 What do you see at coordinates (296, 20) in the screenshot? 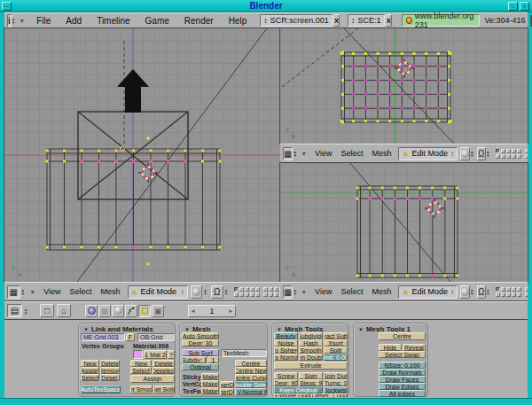
I see `screen-selector: ↕ SCR:screen.001` at bounding box center [296, 20].